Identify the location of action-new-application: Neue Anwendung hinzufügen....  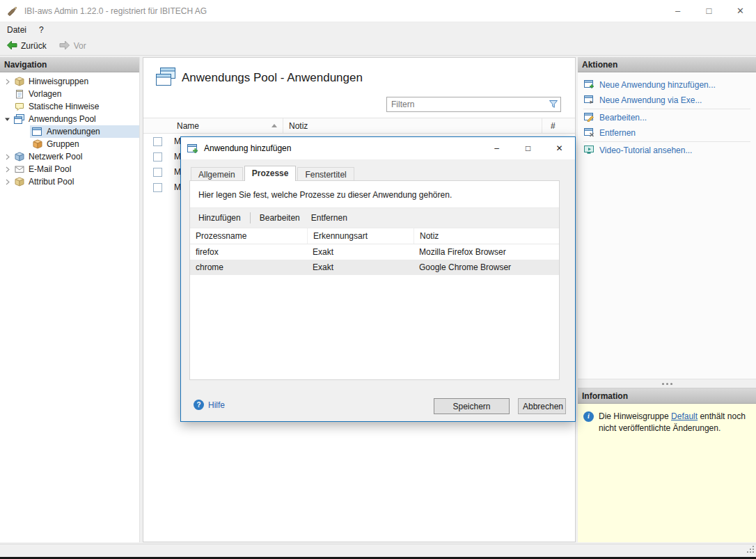
(667, 85).